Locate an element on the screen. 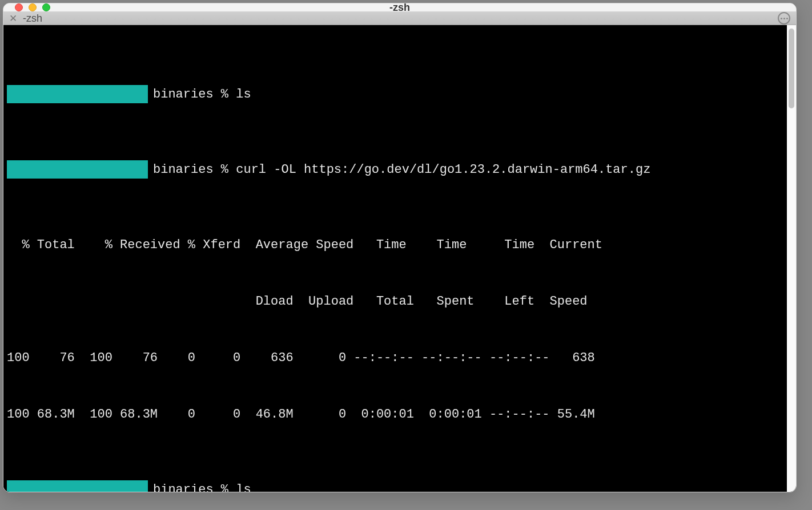 The width and height of the screenshot is (812, 510). tabbar: ✕ -zsh is located at coordinates (400, 18).